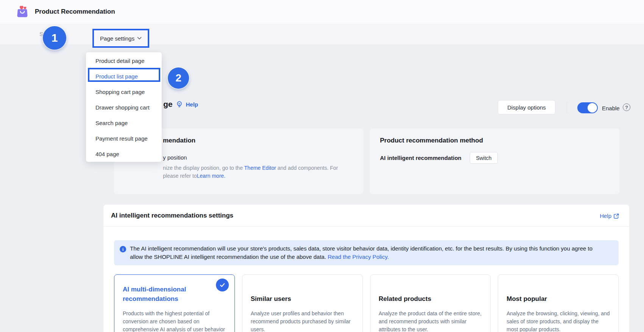 Image resolution: width=644 pixels, height=332 pixels. What do you see at coordinates (366, 227) in the screenshot?
I see `panel-divider` at bounding box center [366, 227].